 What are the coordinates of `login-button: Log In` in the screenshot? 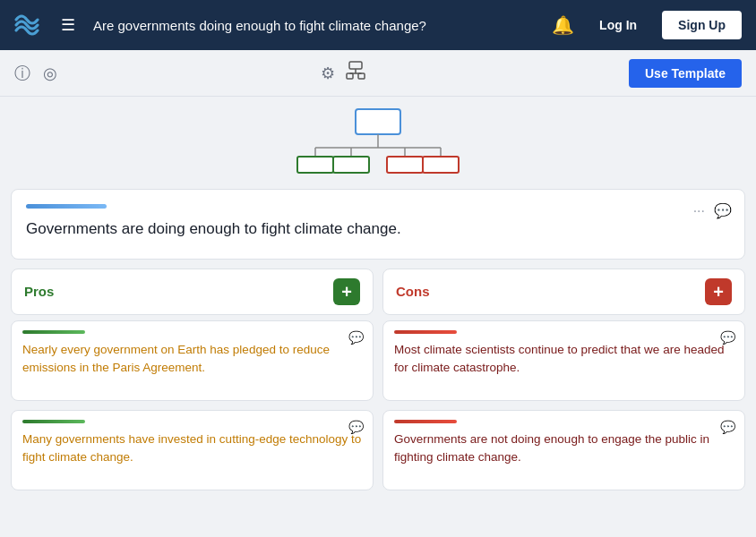 It's located at (618, 25).